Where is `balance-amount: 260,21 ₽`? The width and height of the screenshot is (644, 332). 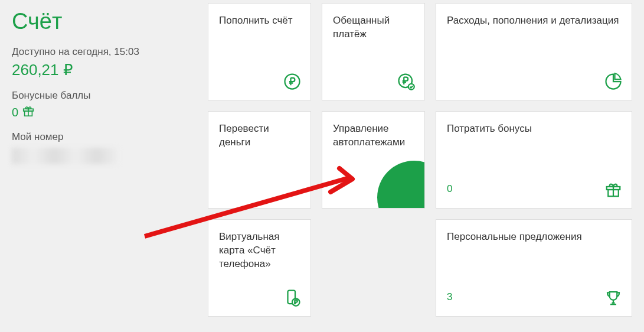
balance-amount: 260,21 ₽ is located at coordinates (101, 70).